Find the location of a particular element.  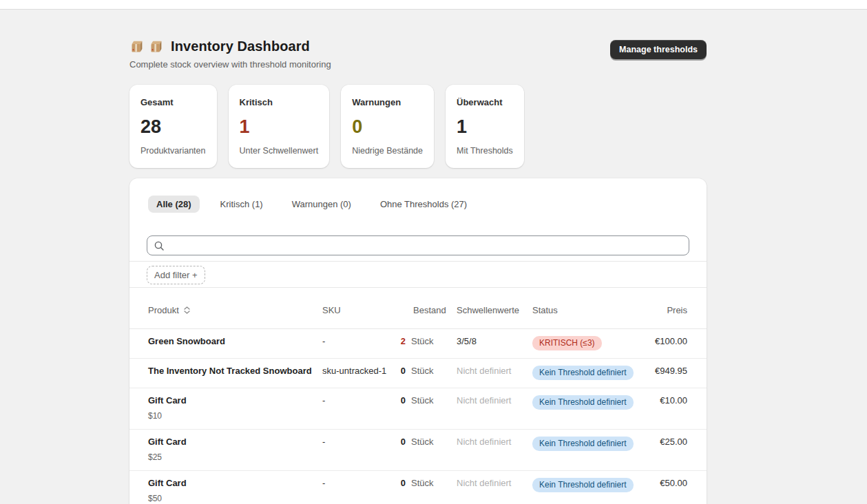

sku-cell: sku-untracked-1 is located at coordinates (359, 371).